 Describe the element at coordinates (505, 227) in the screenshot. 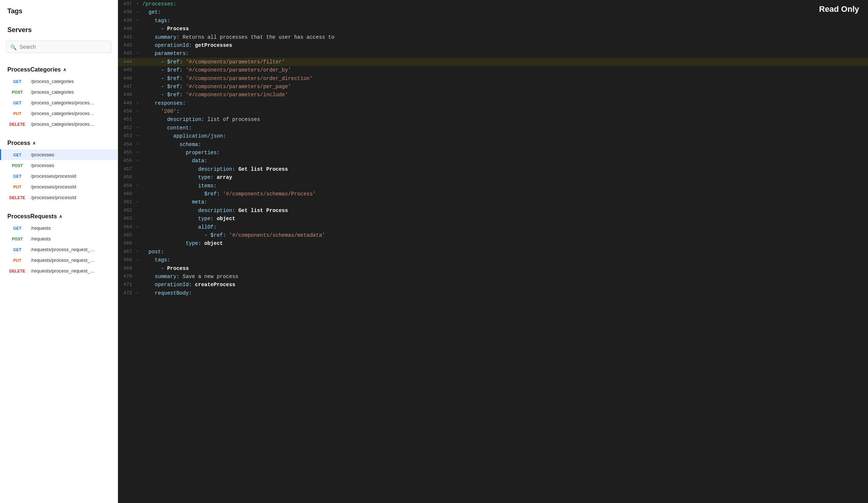

I see `line-content: allOf:` at that location.